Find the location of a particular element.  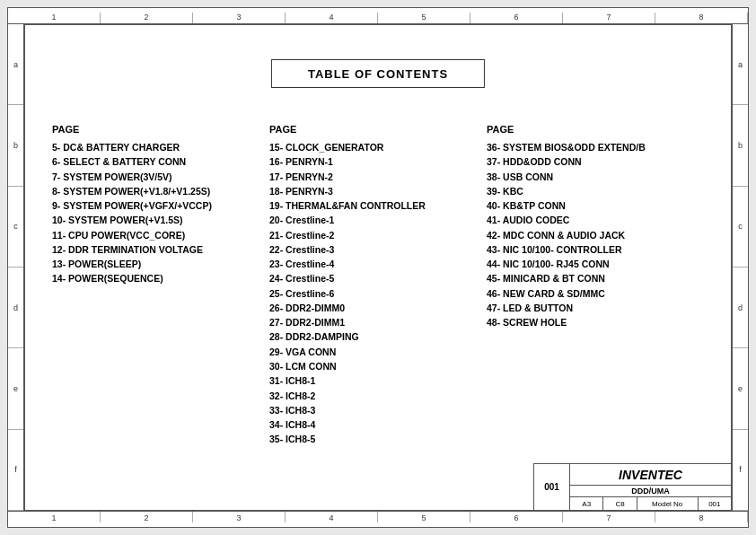

ruler-left: a b c d e f is located at coordinates (16, 268).